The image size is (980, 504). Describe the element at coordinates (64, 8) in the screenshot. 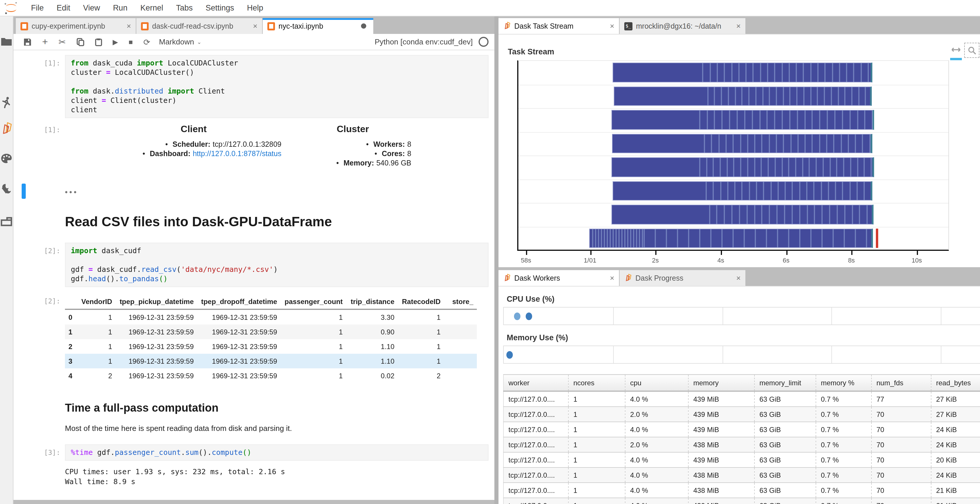

I see `menu-edit: Edit` at that location.